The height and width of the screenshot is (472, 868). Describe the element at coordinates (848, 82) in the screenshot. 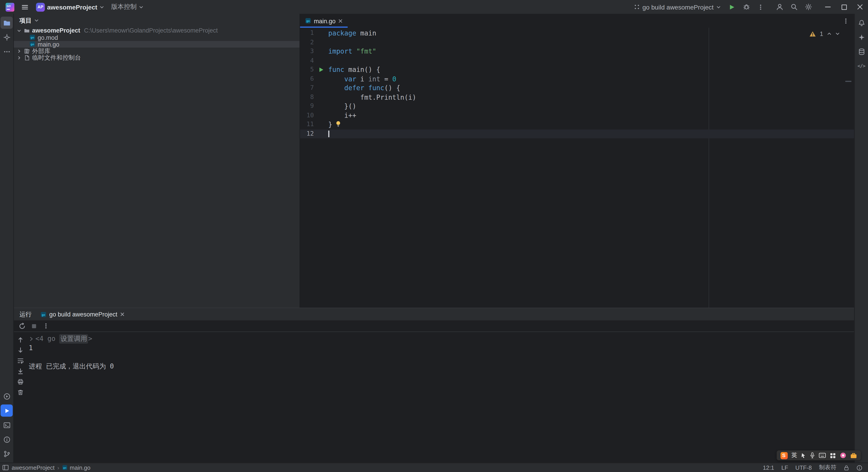

I see `scrollbar-mark` at that location.